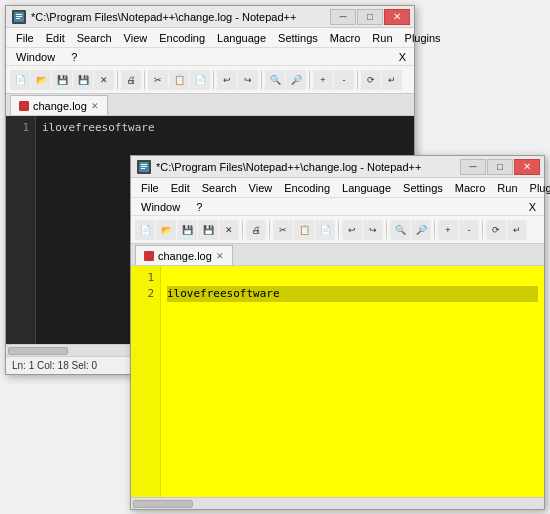 This screenshot has width=550, height=514. What do you see at coordinates (275, 80) in the screenshot?
I see `tb-find: 🔍` at bounding box center [275, 80].